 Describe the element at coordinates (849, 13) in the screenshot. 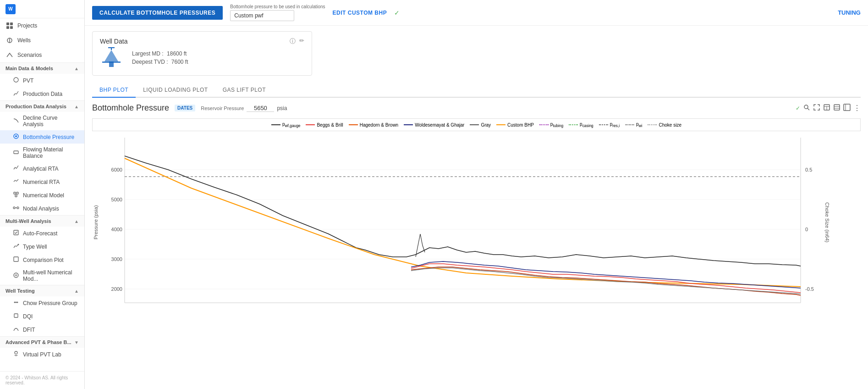

I see `tuning-button: TUNING` at that location.